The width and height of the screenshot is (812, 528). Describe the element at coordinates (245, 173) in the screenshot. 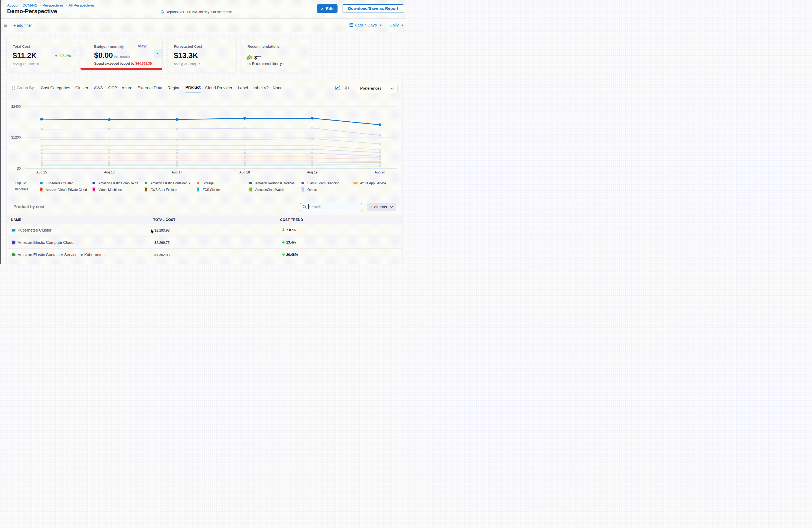

I see `svg-text: Aug 18` at that location.